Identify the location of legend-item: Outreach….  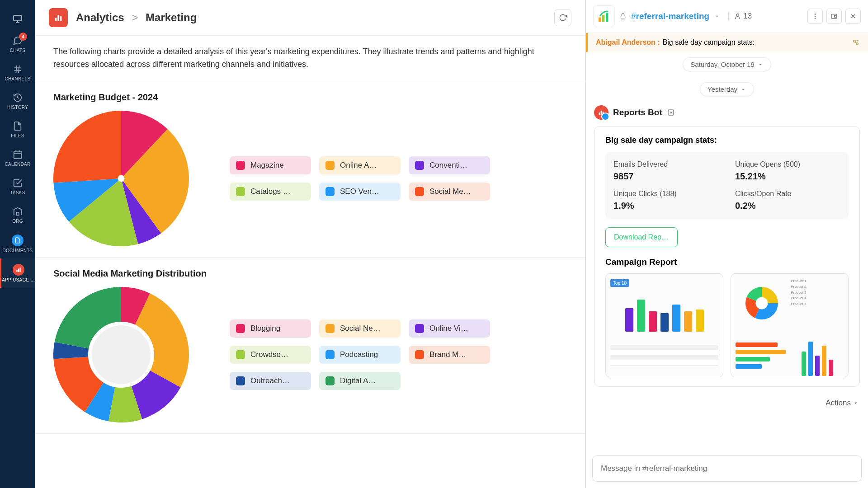
(270, 381).